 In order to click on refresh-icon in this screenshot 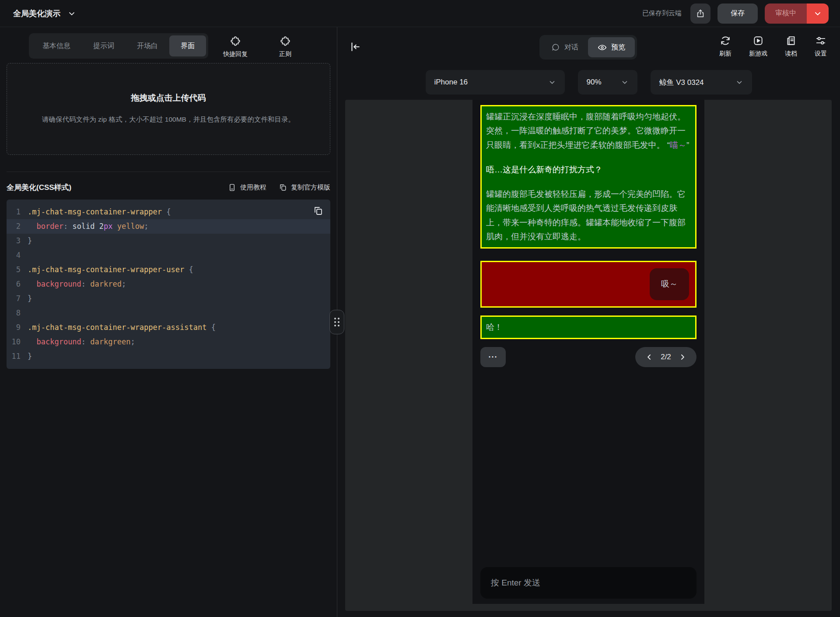, I will do `click(725, 41)`.